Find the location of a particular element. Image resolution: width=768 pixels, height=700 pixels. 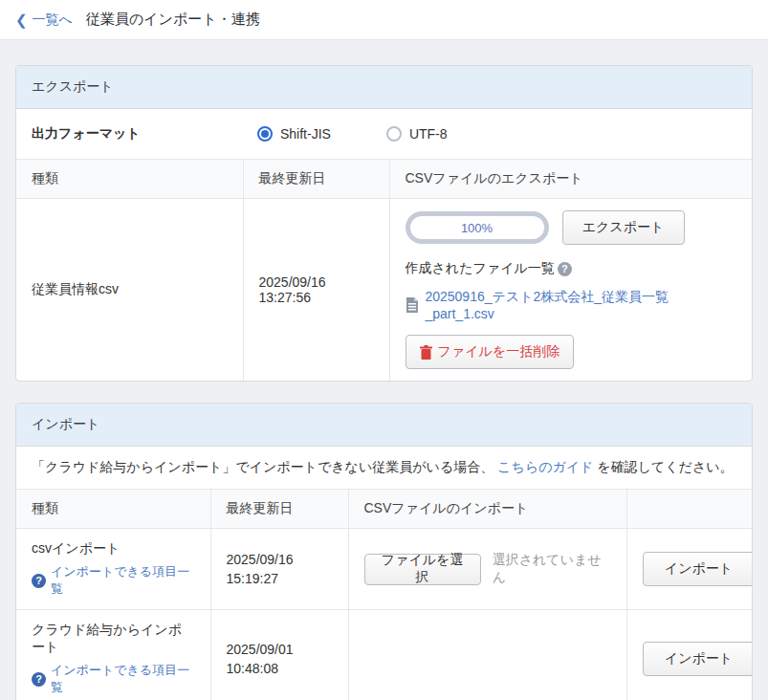

radio-shift-jis-label: Shift-JIS is located at coordinates (306, 134).